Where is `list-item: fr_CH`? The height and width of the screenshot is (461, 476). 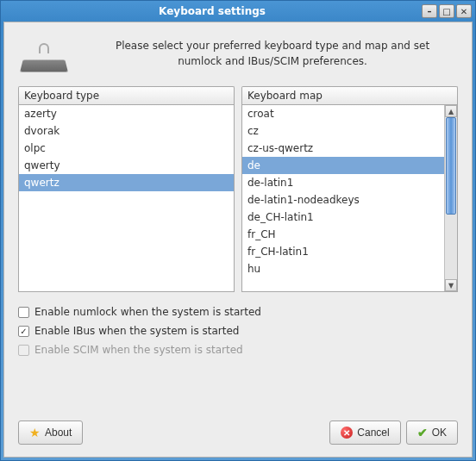
list-item: fr_CH is located at coordinates (343, 234).